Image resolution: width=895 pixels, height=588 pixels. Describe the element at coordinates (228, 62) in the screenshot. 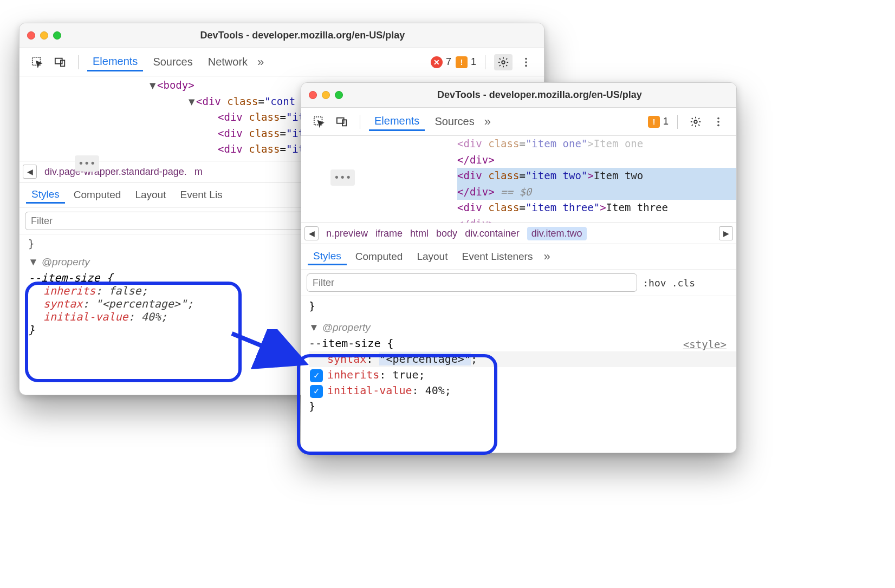

I see `tab-network: Network` at that location.